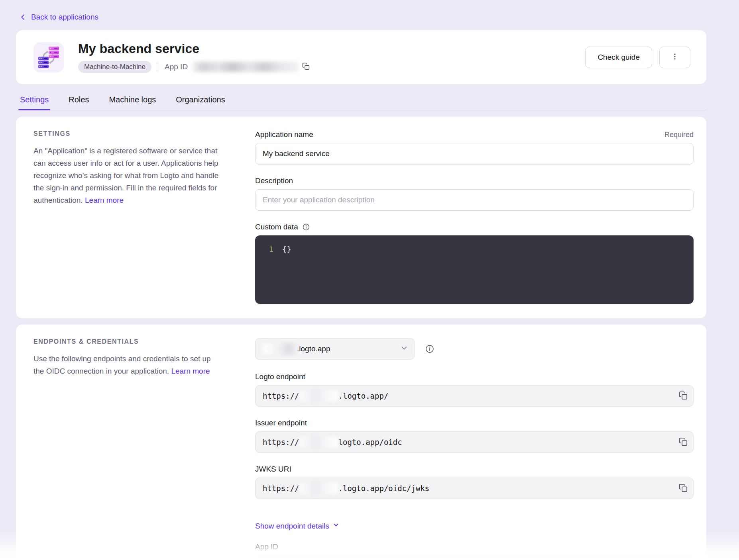 This screenshot has height=560, width=739. Describe the element at coordinates (384, 488) in the screenshot. I see `url-suffix: .logto.app/oidc/jwks` at that location.